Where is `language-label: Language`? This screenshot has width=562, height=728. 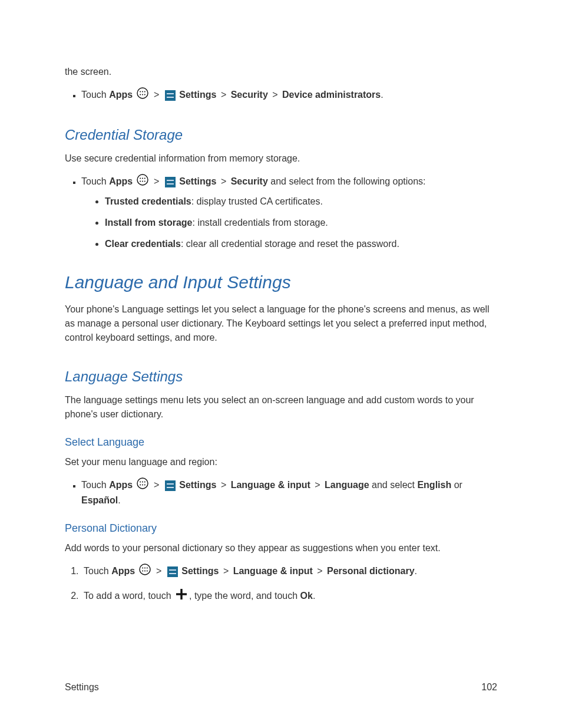
language-label: Language is located at coordinates (347, 485).